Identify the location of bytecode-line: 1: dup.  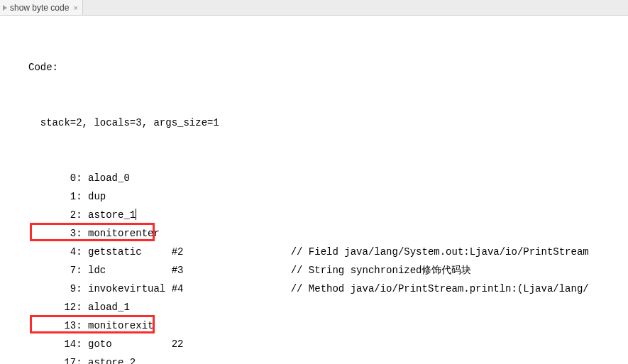
(328, 197).